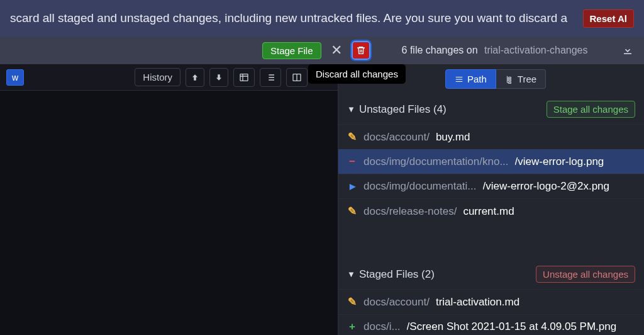  Describe the element at coordinates (157, 77) in the screenshot. I see `history-button: History` at that location.